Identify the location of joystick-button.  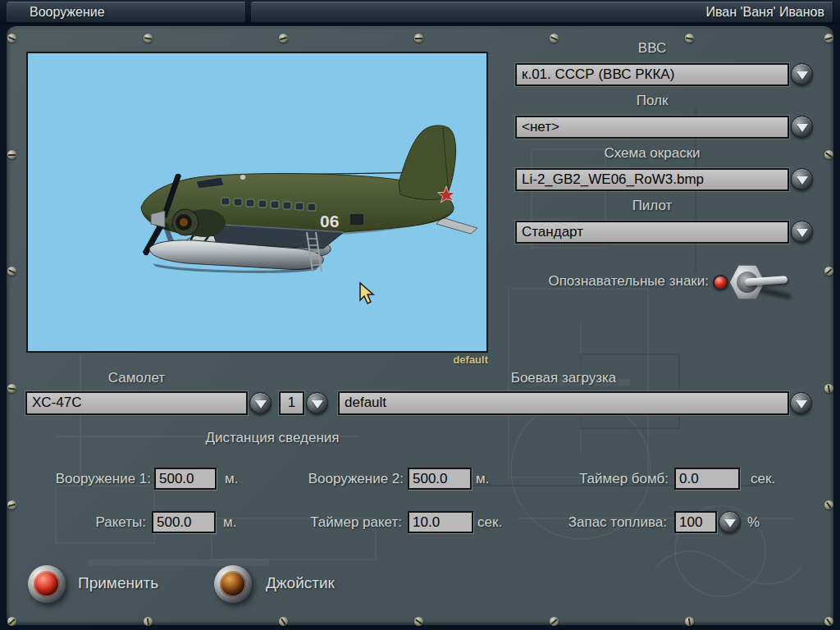
(233, 584).